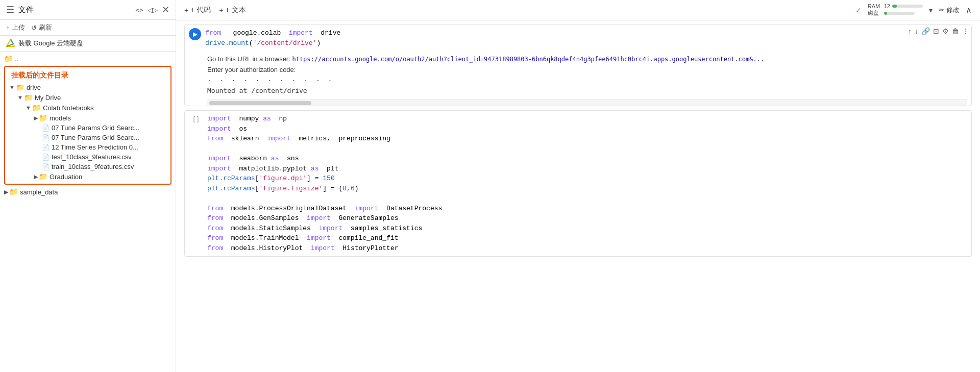  What do you see at coordinates (12, 87) in the screenshot?
I see `chevron-down-icon: ▼` at bounding box center [12, 87].